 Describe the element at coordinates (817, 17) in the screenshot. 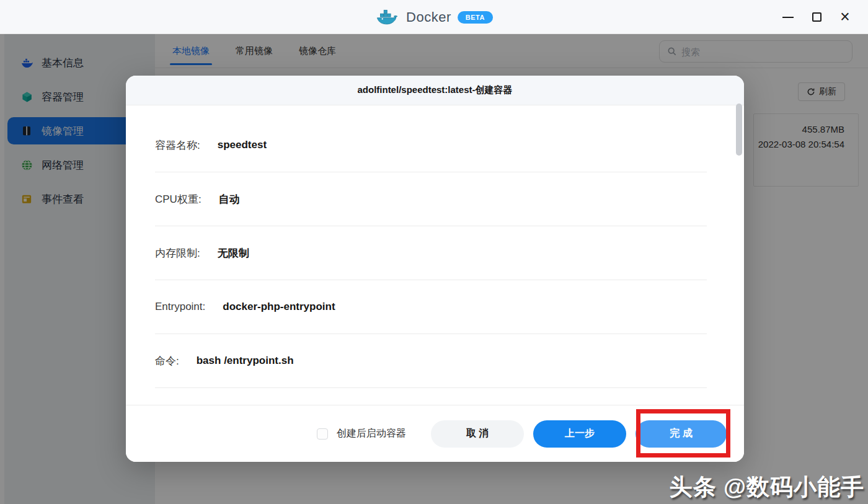

I see `maximize-button` at that location.